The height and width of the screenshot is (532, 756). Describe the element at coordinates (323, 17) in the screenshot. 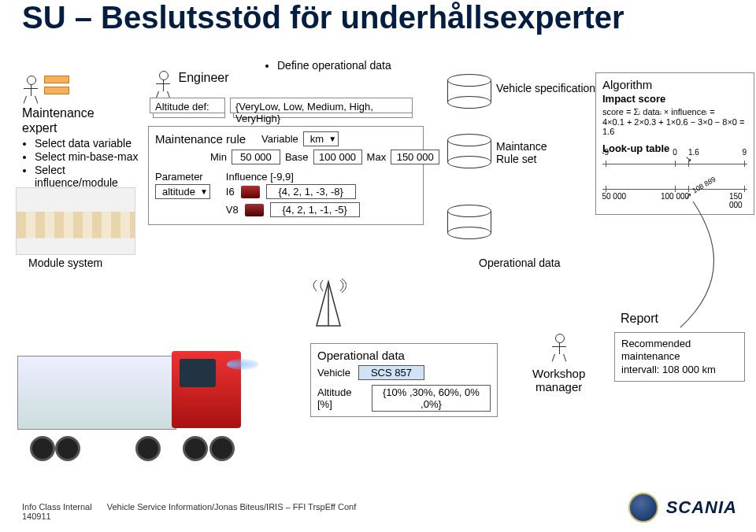

I see `page-title: SU – Beslutsstöd för underhållsexperter` at that location.